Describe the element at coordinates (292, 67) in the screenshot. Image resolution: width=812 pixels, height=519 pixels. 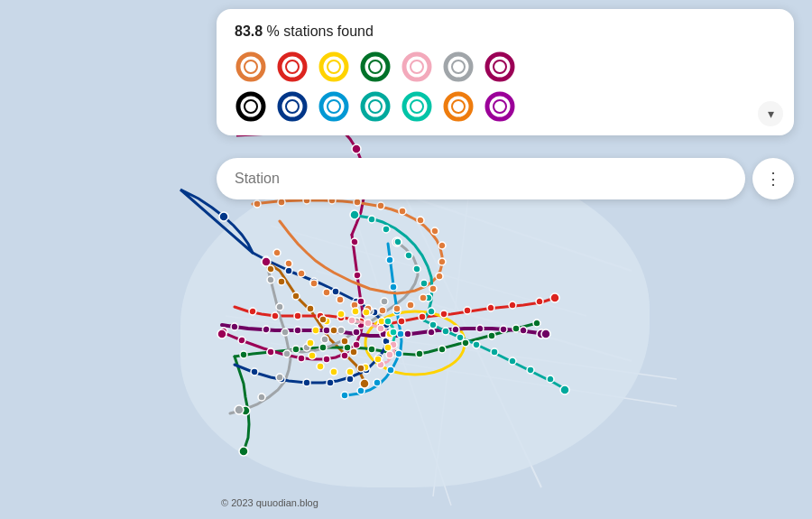
I see `central-ring` at that location.